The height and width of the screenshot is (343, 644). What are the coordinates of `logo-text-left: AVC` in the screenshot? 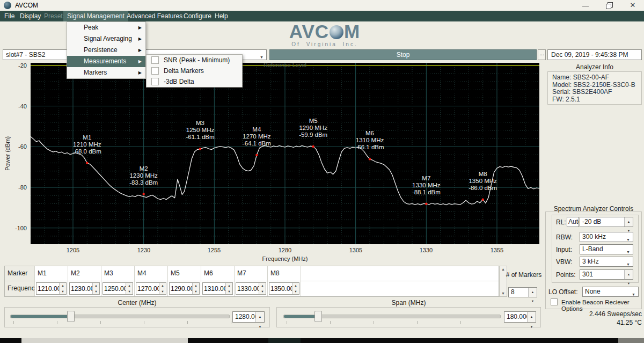 It's located at (309, 31).